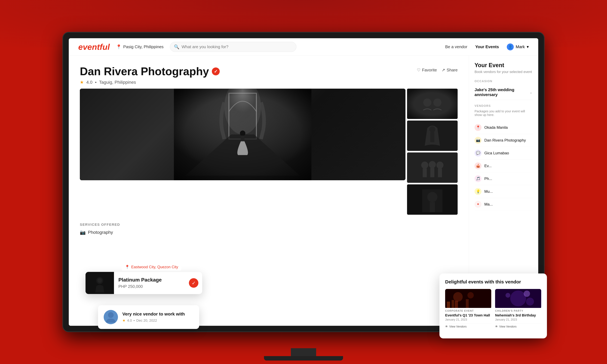 The image size is (607, 364). I want to click on review-meta: ★ 4.0 • Dec 20, 2022, so click(154, 320).